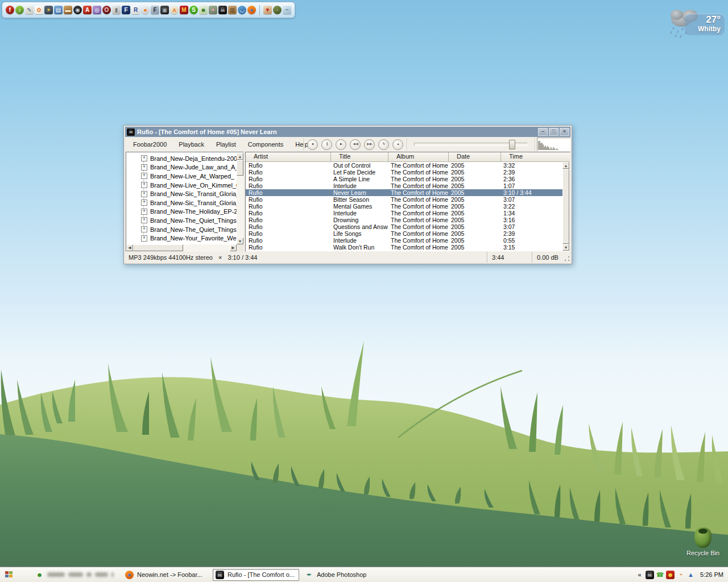 This screenshot has width=728, height=582. I want to click on steam-icon: ◉, so click(77, 10).